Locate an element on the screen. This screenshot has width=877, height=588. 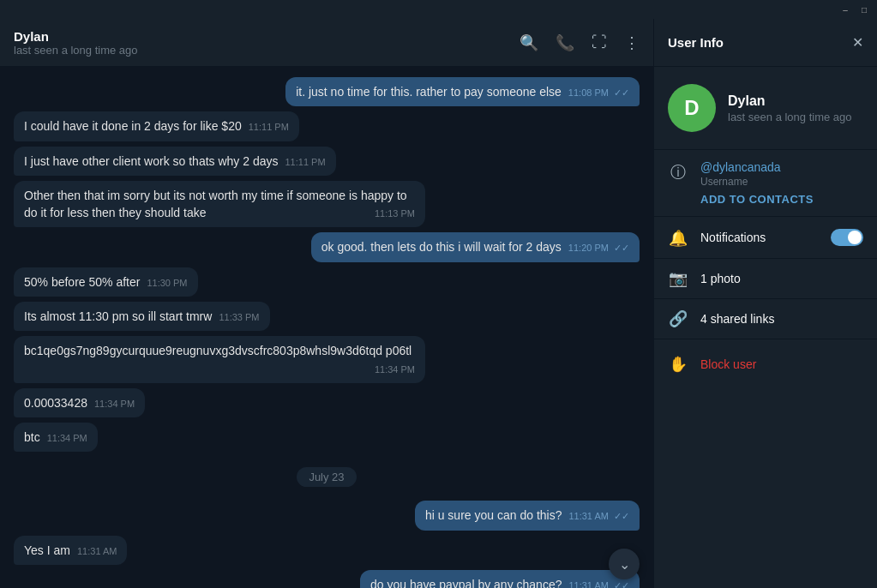
avatar: D is located at coordinates (692, 108).